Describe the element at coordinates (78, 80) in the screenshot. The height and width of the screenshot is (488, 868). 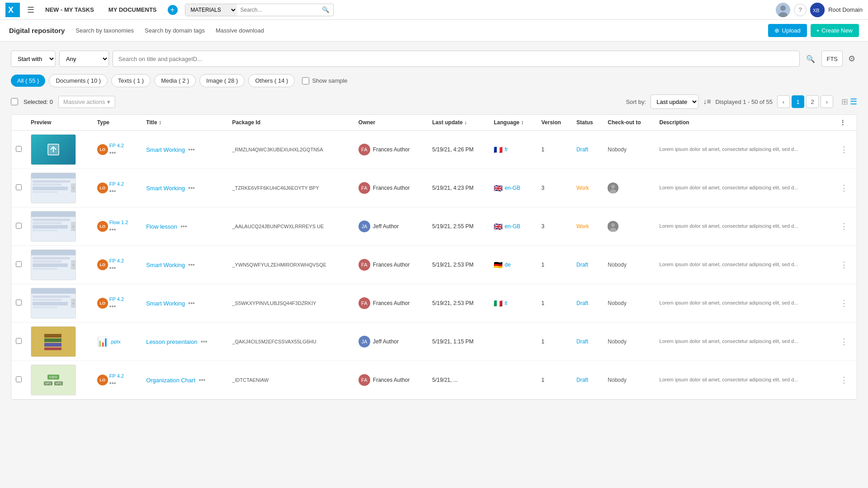
I see `tab-documents: Documents ( 10 )` at that location.